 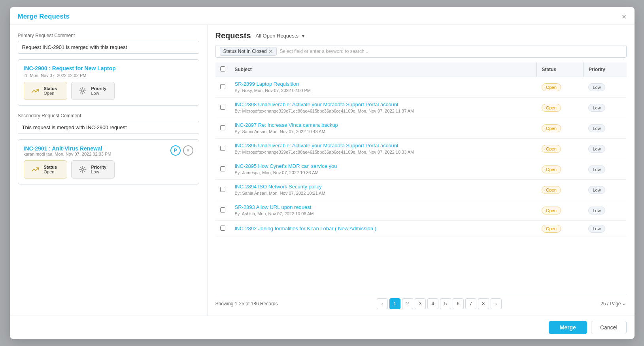 What do you see at coordinates (223, 70) in the screenshot?
I see `th-checkbox` at bounding box center [223, 70].